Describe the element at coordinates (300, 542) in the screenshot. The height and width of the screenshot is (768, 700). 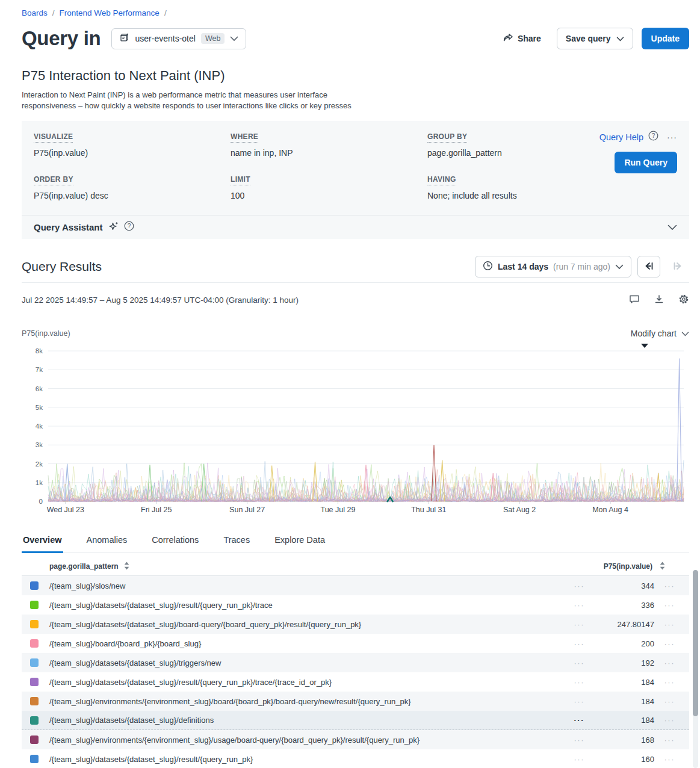
I see `tab-explore-data: Explore Data` at that location.